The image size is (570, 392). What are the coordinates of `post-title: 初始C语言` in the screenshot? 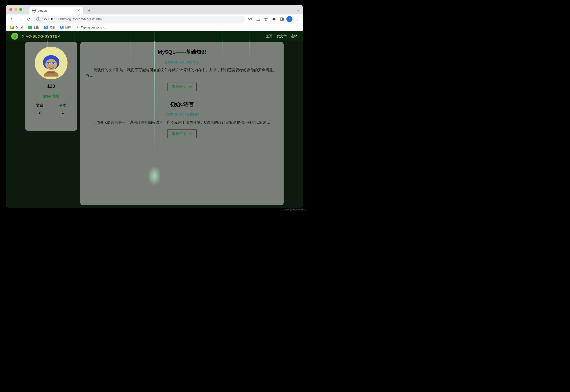 It's located at (182, 105).